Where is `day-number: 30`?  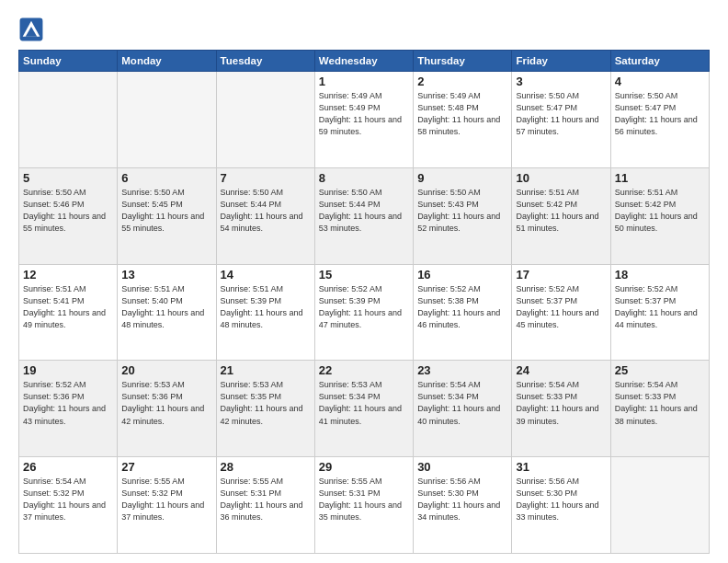 day-number: 30 is located at coordinates (462, 467).